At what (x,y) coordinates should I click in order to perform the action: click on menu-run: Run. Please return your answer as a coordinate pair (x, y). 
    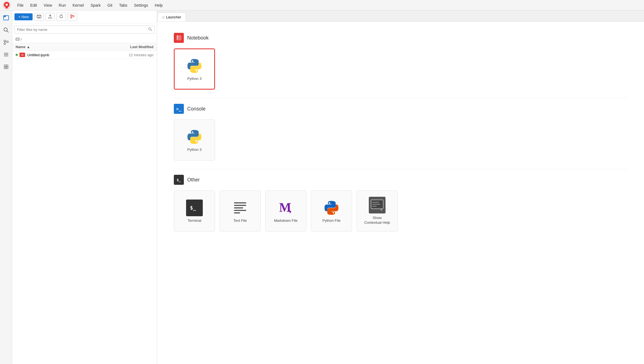
    Looking at the image, I should click on (62, 5).